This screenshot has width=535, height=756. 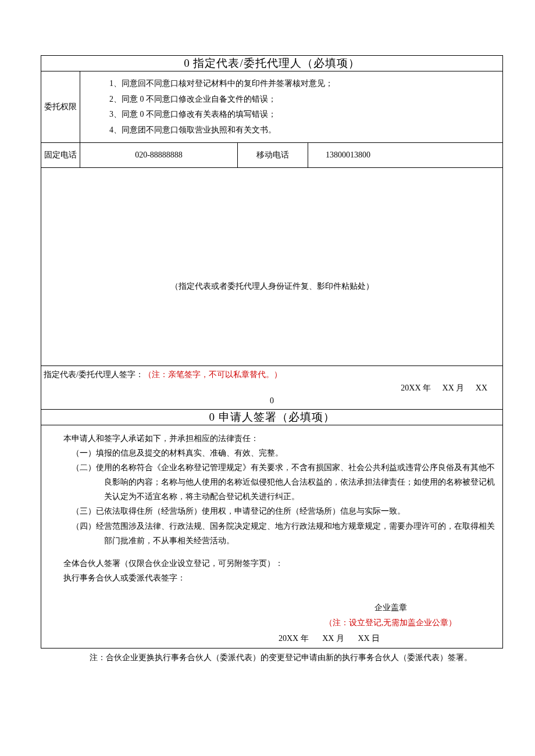 I want to click on auth-item: 4、同意团不同意口领取营业执照和有关文书。, so click(x=306, y=130).